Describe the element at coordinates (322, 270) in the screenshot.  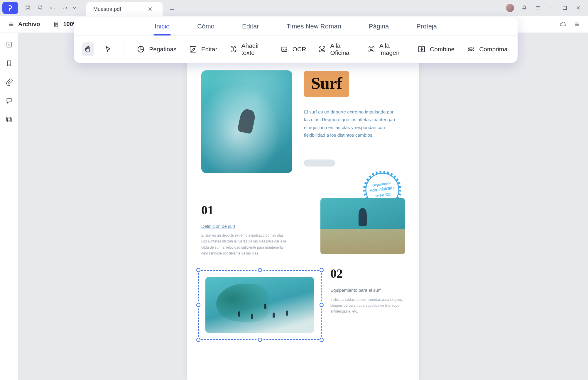
I see `selection-handle-ne` at that location.